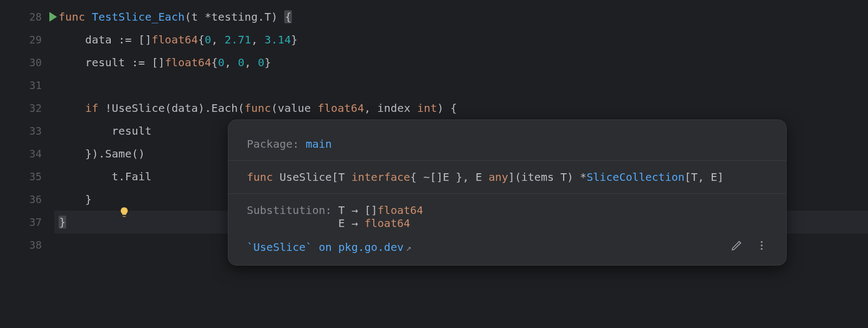 Image resolution: width=868 pixels, height=328 pixels. I want to click on token-type: int, so click(427, 108).